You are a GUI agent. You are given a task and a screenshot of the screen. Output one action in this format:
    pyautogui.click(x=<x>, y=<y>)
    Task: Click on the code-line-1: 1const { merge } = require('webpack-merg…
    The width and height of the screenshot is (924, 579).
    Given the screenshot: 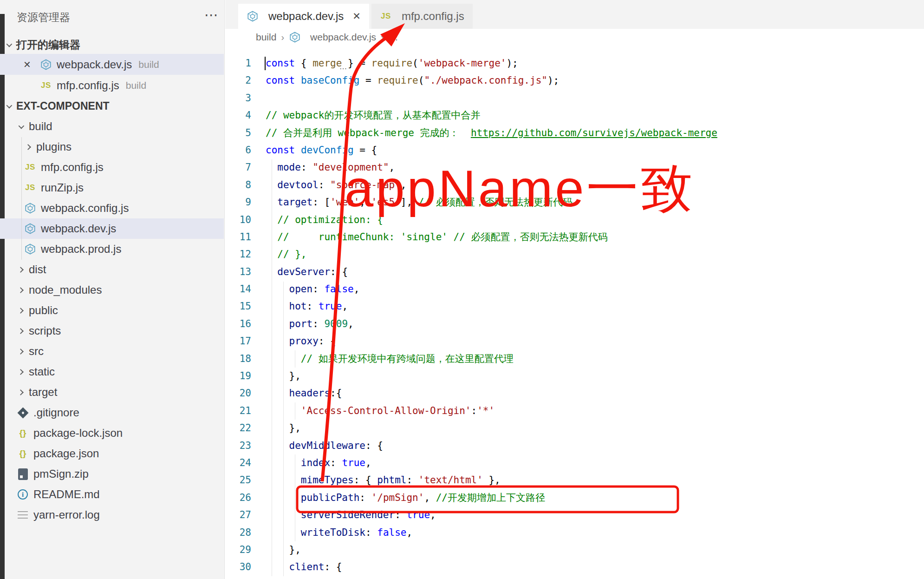 What is the action you would take?
    pyautogui.click(x=575, y=63)
    